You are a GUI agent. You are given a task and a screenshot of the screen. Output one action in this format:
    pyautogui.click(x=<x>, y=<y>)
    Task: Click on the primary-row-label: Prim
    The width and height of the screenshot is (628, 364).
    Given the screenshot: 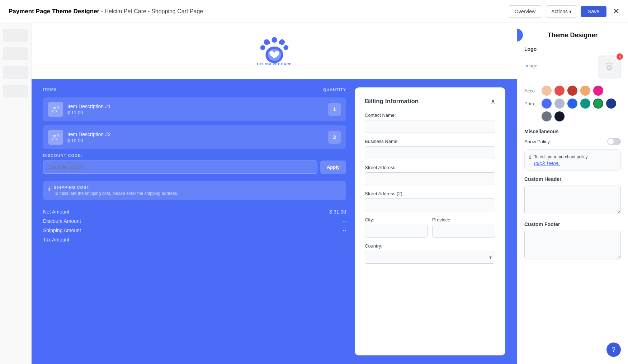 What is the action you would take?
    pyautogui.click(x=532, y=104)
    